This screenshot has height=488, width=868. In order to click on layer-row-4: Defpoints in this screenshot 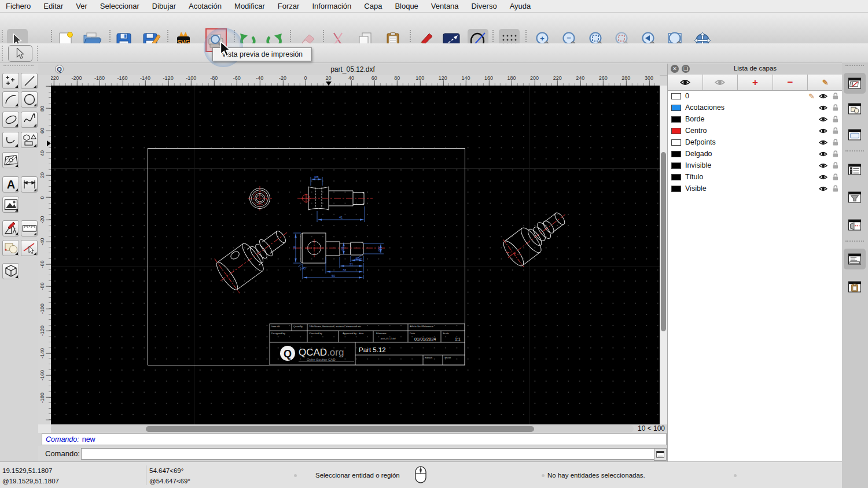, I will do `click(755, 142)`.